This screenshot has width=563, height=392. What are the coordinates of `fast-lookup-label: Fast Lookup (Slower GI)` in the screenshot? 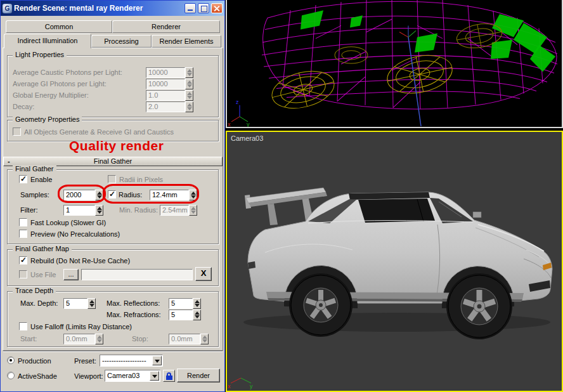 It's located at (68, 223).